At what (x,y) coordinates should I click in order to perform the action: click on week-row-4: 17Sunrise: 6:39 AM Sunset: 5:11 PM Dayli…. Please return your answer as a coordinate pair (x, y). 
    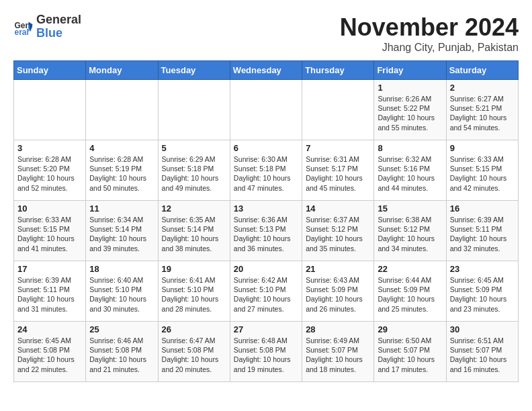
    Looking at the image, I should click on (266, 291).